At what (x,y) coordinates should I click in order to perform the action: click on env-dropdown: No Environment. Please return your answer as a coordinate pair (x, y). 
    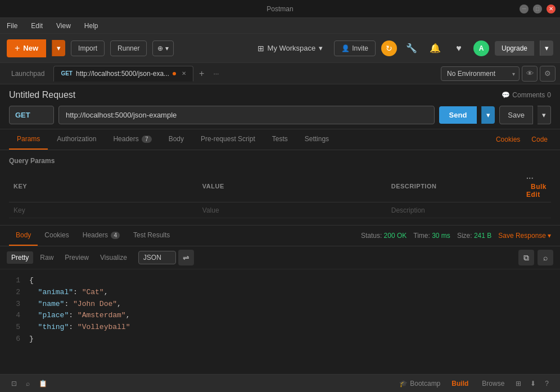
    Looking at the image, I should click on (480, 74).